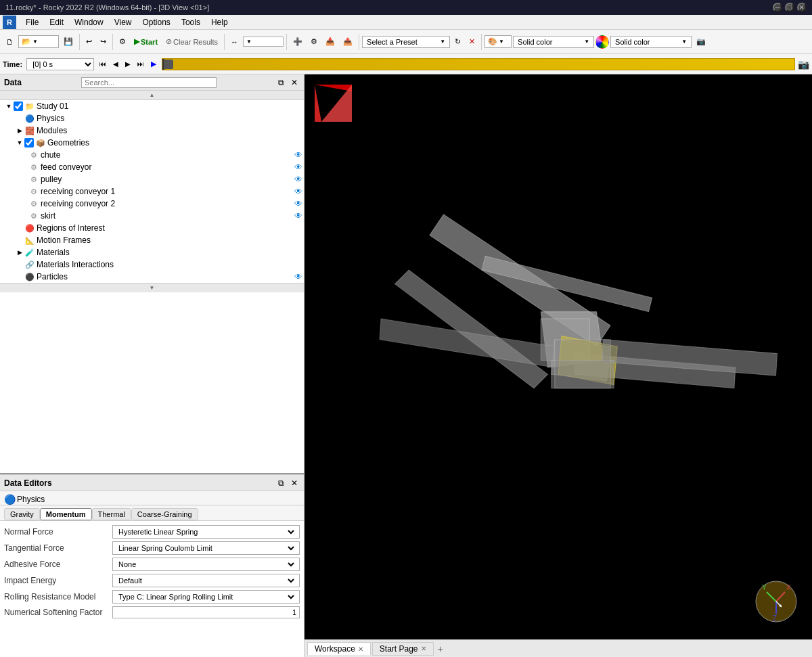 The height and width of the screenshot is (657, 812). I want to click on timeline, so click(478, 64).